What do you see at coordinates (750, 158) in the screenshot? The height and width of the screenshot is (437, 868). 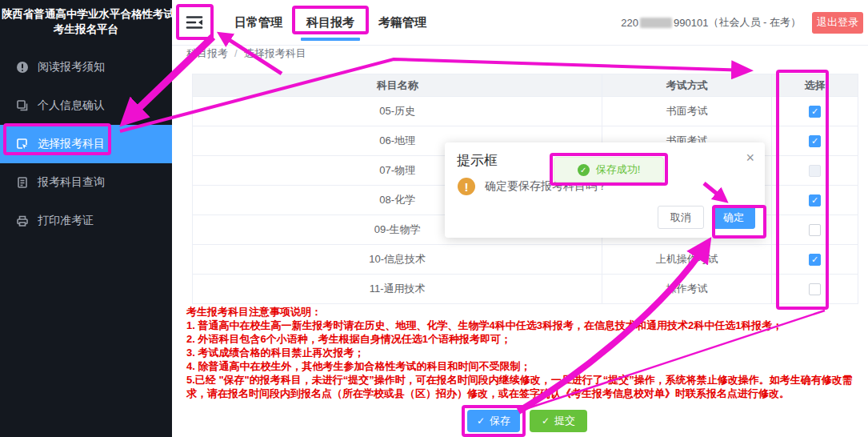 I see `close-icon: ×` at bounding box center [750, 158].